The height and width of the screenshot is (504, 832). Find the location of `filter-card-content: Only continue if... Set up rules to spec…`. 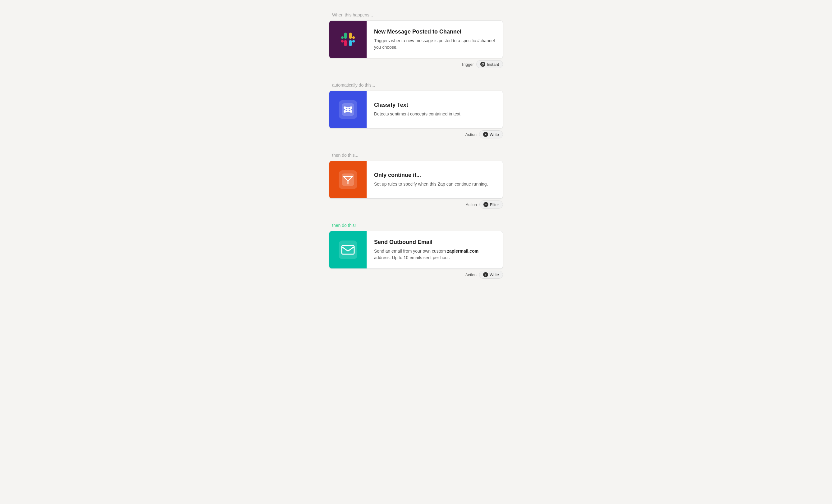

filter-card-content: Only continue if... Set up rules to spec… is located at coordinates (435, 179).